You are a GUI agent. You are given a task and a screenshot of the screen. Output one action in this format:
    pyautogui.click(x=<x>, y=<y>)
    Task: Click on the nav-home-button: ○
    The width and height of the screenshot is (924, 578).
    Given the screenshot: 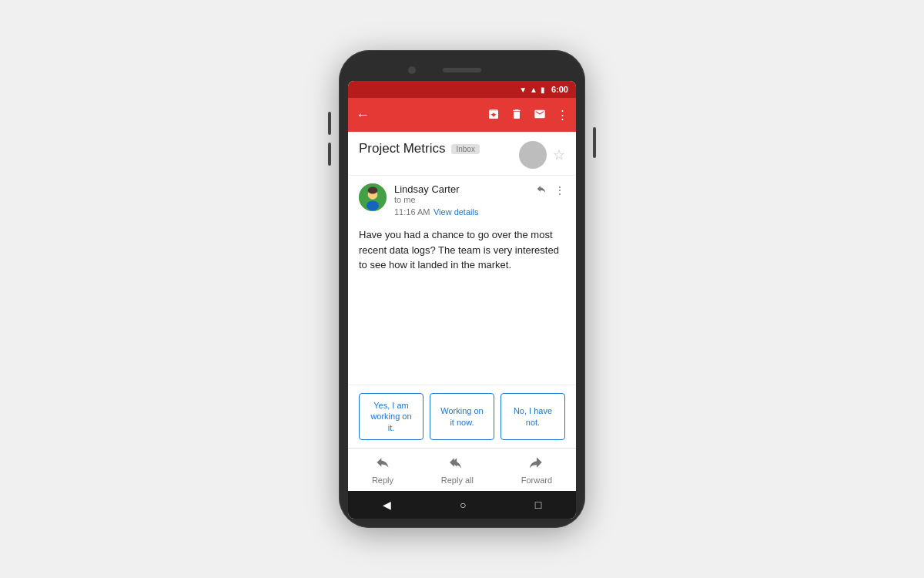 What is the action you would take?
    pyautogui.click(x=463, y=505)
    